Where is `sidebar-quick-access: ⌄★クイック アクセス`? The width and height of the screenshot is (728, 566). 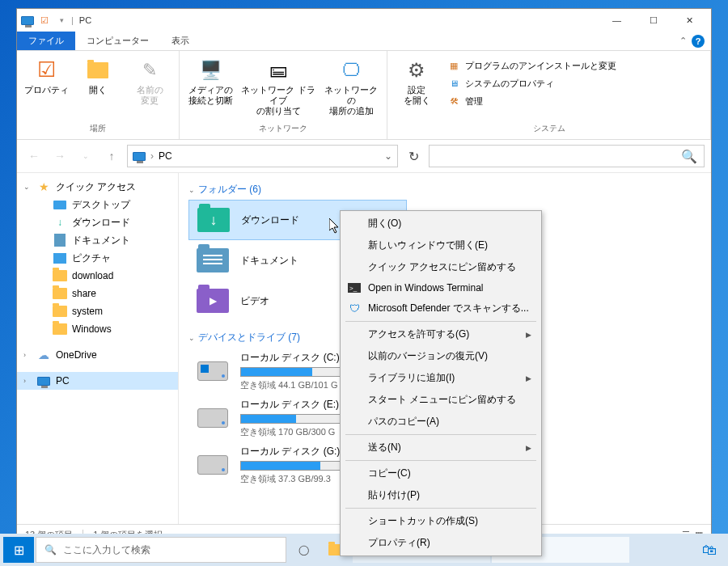 sidebar-quick-access: ⌄★クイック アクセス is located at coordinates (97, 187).